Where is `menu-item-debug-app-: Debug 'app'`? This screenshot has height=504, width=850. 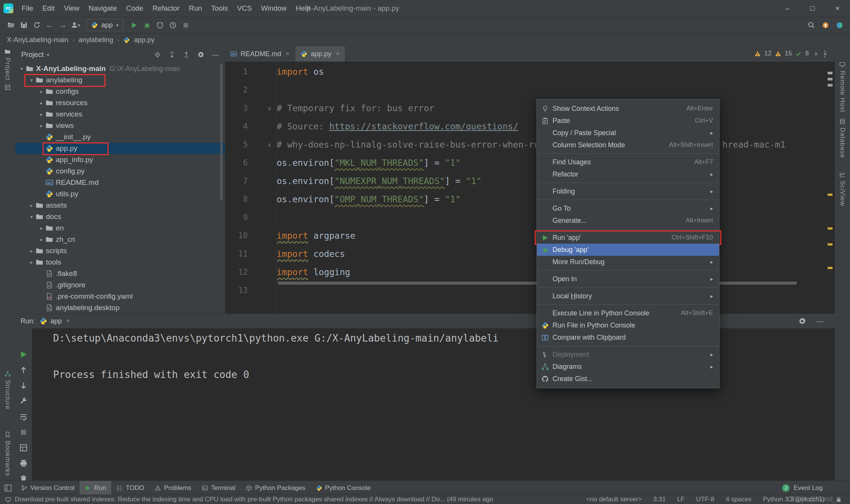
menu-item-debug-app-: Debug 'app' is located at coordinates (628, 250).